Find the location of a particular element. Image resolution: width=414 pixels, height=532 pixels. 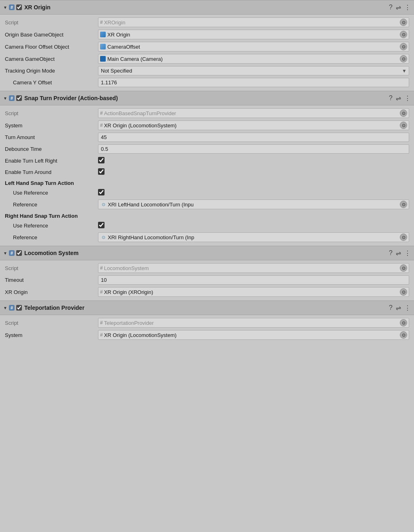

locomotion-system-header: ▼ # Locomotion System ? ⇌ ⋮ is located at coordinates (207, 253).